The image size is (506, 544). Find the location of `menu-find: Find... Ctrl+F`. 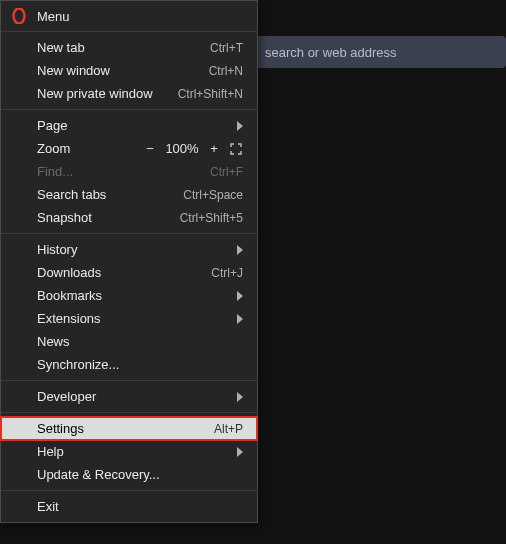

menu-find: Find... Ctrl+F is located at coordinates (129, 172).